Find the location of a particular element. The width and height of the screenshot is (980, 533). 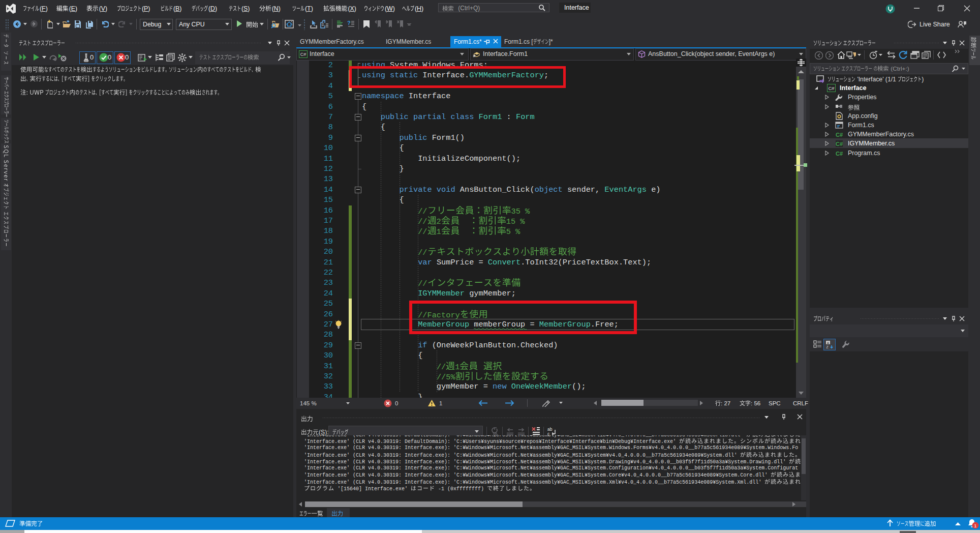

svg-text: Z is located at coordinates (828, 347).